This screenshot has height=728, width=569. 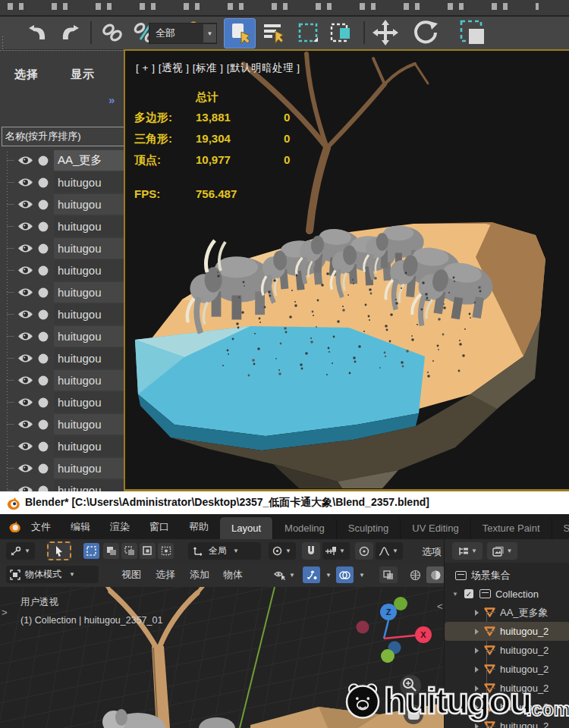 I want to click on select-and-scale-icon, so click(x=475, y=33).